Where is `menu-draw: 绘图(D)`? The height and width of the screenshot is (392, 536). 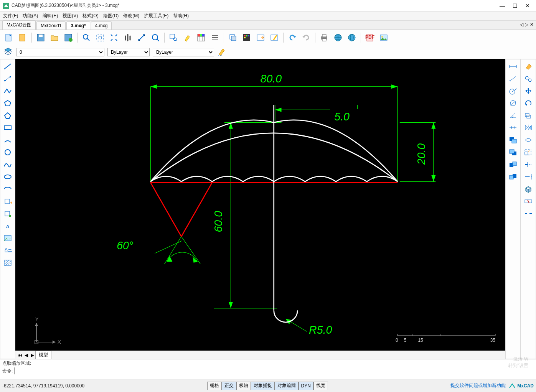 menu-draw: 绘图(D) is located at coordinates (111, 16).